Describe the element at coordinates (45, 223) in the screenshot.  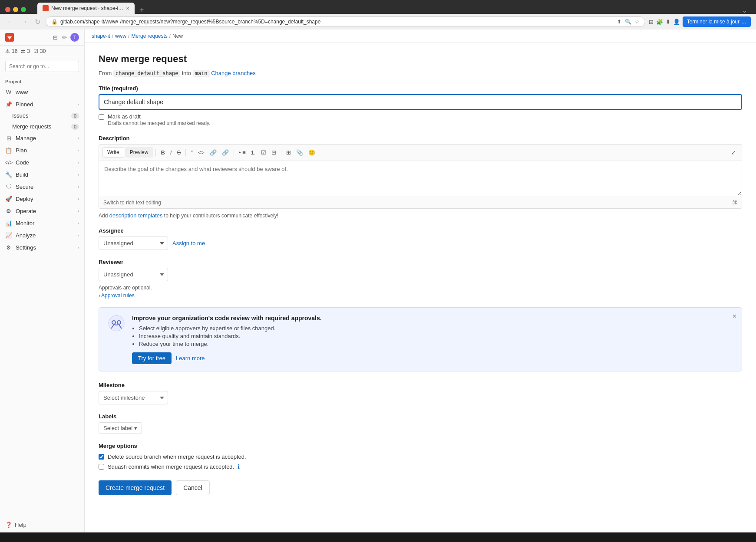
I see `monitor-label: Monitor` at that location.